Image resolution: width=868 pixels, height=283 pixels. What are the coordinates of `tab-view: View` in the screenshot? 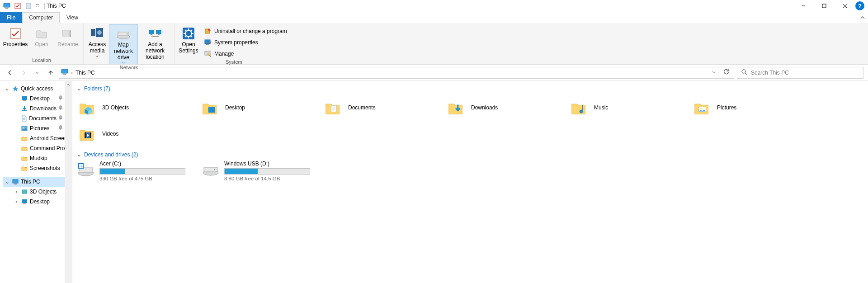 It's located at (72, 18).